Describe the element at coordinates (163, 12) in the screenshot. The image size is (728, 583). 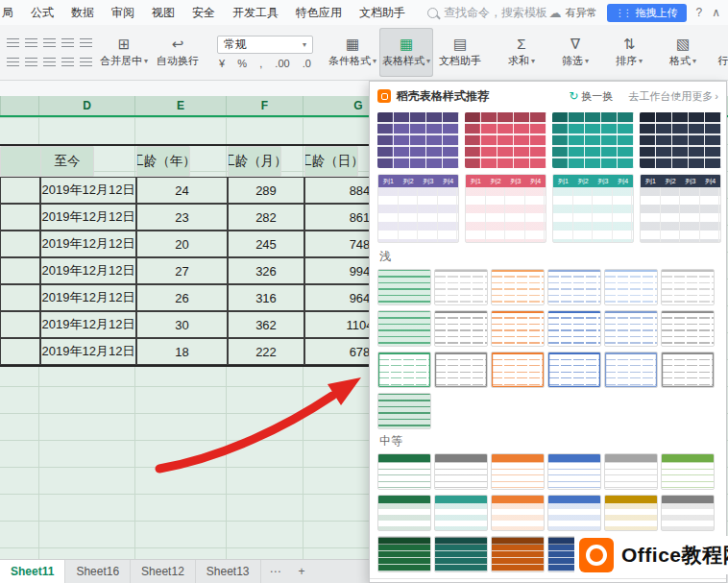
I see `menu-tab-视图: 视图` at that location.